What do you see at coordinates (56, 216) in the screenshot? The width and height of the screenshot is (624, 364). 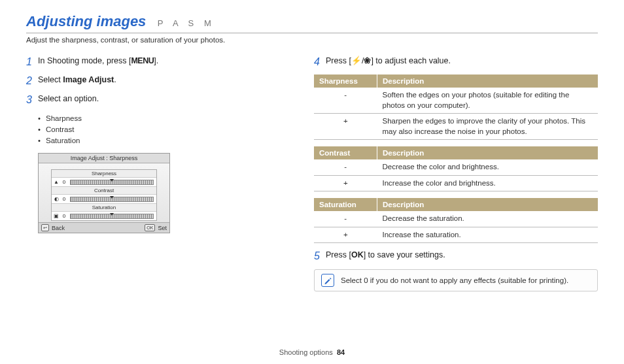 I see `saturation-icon: ▣` at bounding box center [56, 216].